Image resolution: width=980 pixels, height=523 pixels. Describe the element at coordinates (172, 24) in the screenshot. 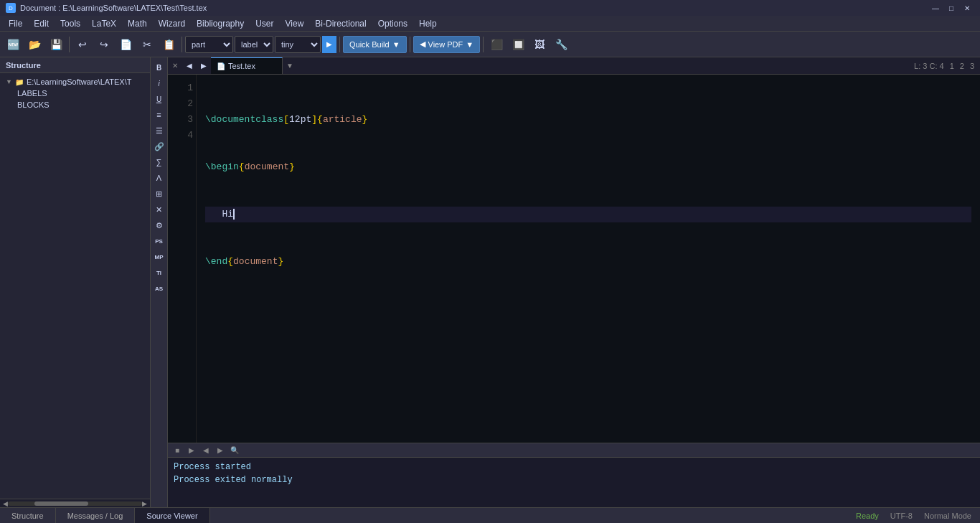

I see `menu-wizard: Wizard` at that location.